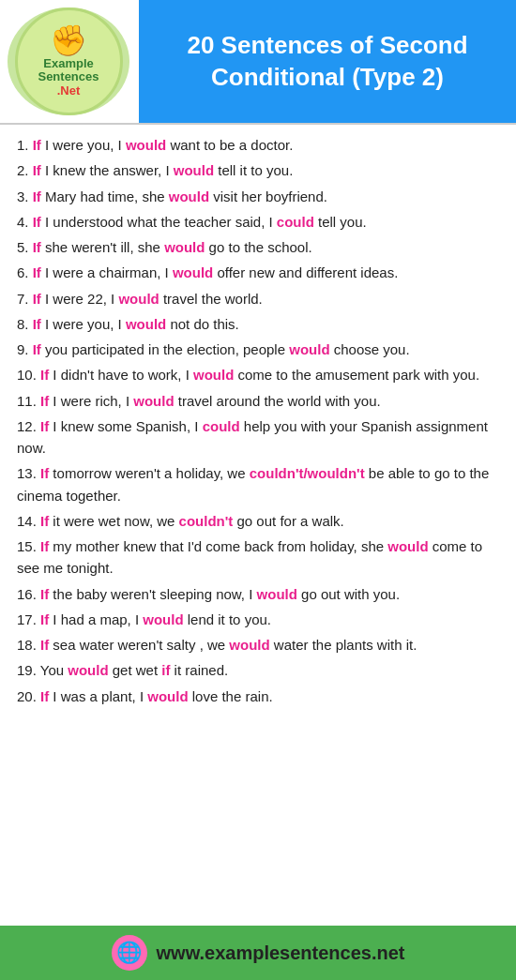 This screenshot has width=516, height=980. I want to click on sentence-number: 15., so click(26, 546).